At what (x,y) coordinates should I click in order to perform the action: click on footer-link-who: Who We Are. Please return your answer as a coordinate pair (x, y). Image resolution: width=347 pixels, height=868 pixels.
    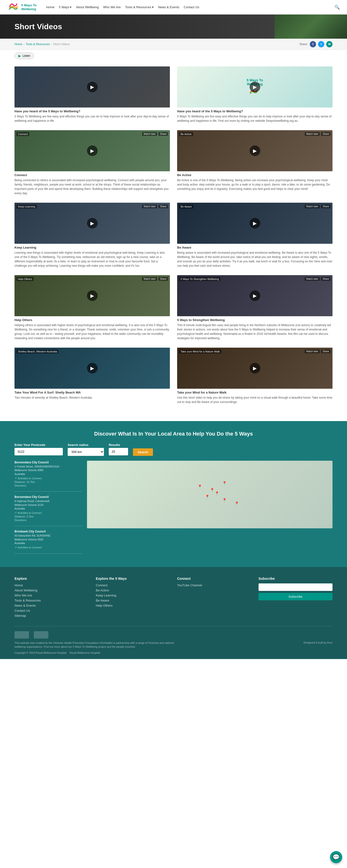
    Looking at the image, I should click on (52, 595).